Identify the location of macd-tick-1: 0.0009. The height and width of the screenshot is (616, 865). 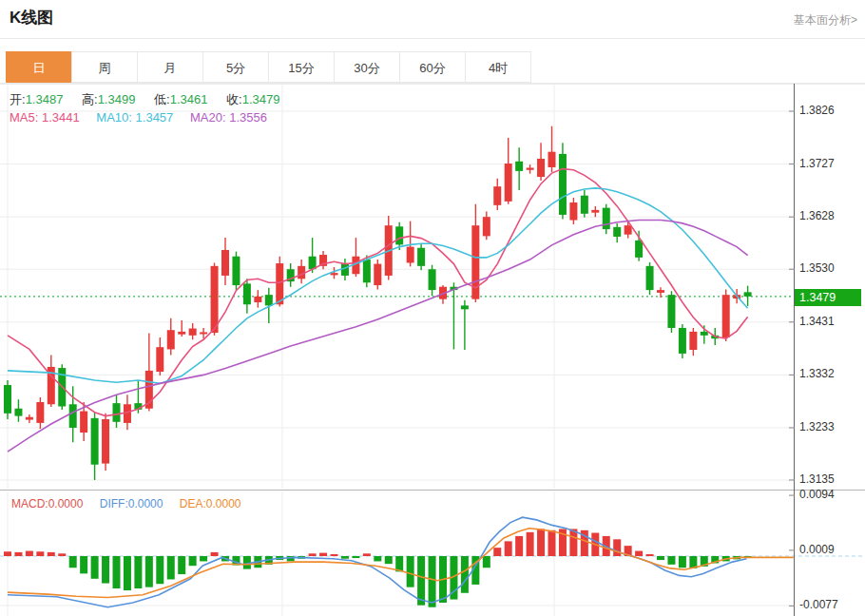
(817, 549).